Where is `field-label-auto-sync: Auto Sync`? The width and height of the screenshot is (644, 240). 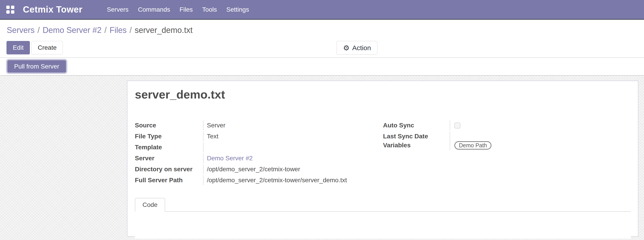
field-label-auto-sync: Auto Sync is located at coordinates (416, 125).